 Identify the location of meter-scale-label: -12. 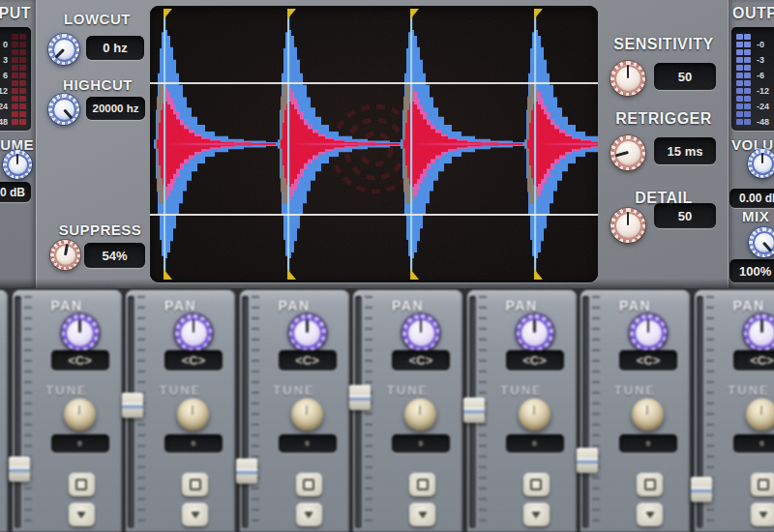
(762, 91).